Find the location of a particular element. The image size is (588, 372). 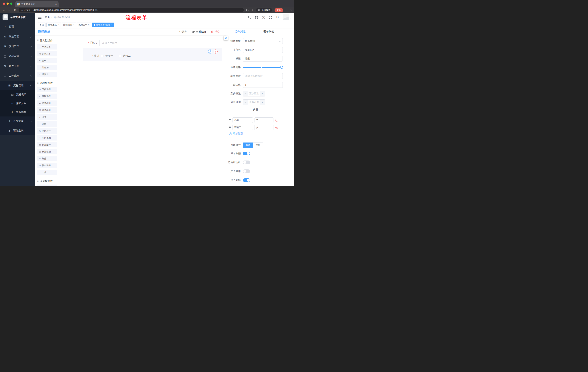

password-key-icon is located at coordinates (247, 10).